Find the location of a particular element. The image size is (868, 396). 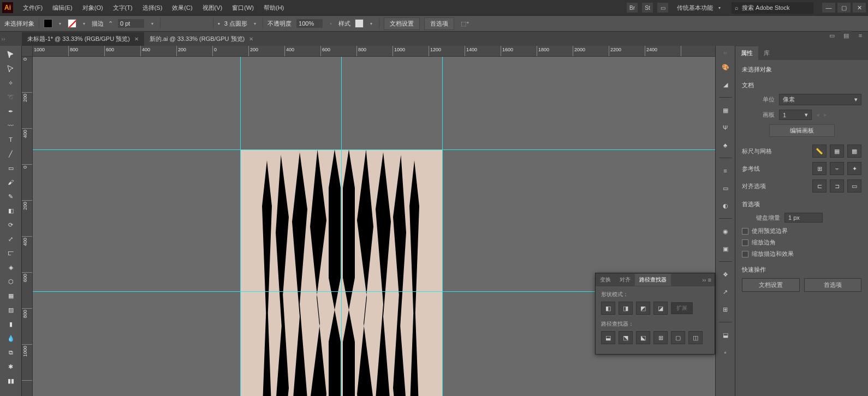

width-tool: ⫍ is located at coordinates (11, 253).